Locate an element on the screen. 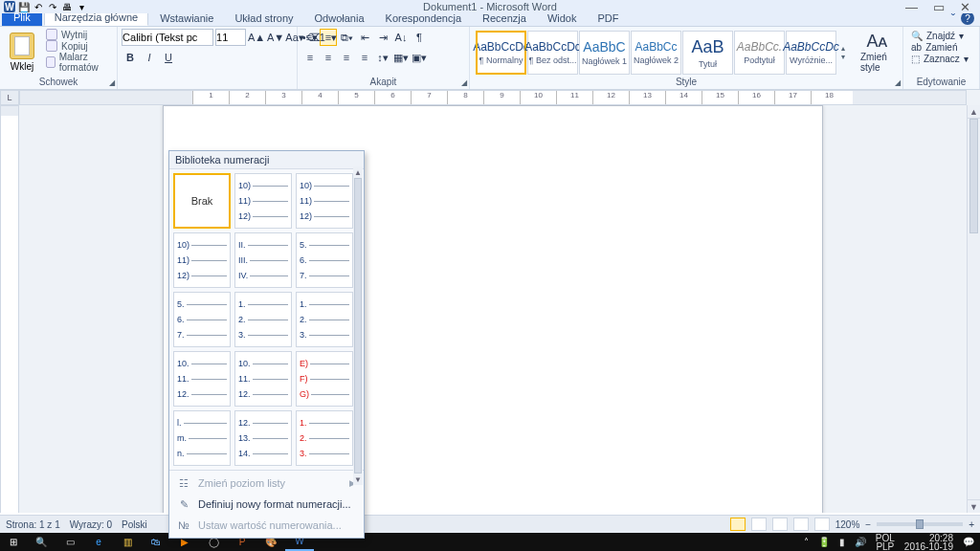 The width and height of the screenshot is (980, 551). close-button: ✕ is located at coordinates (965, 8).